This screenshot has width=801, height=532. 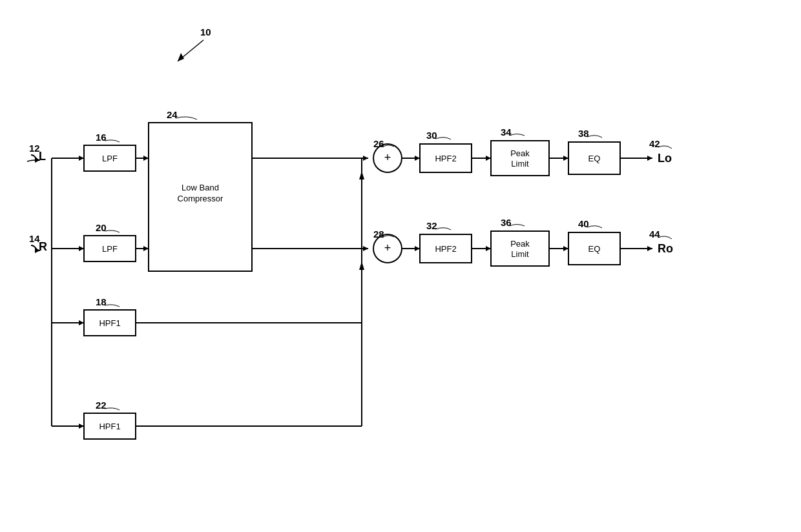 What do you see at coordinates (110, 426) in the screenshot?
I see `hpf1-bot-label: HPF1` at bounding box center [110, 426].